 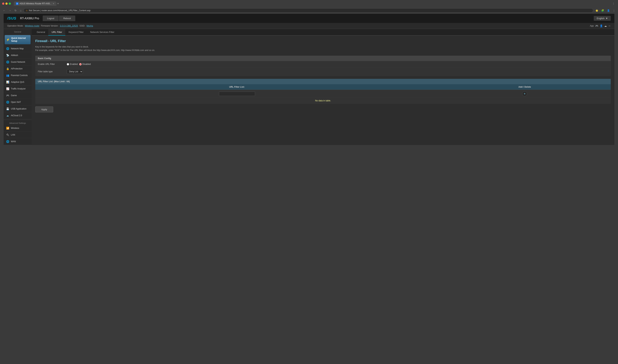 I want to click on enable-url-filter-row: Enable URL Filter Enabled Disabled, so click(x=323, y=64).